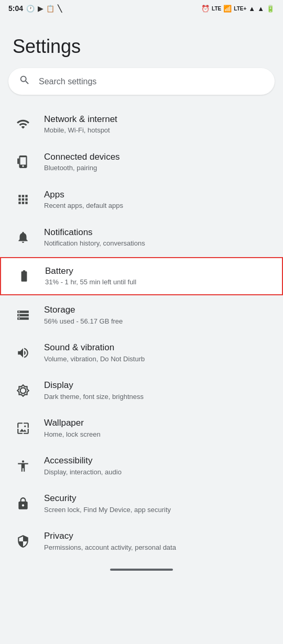 Image resolution: width=283 pixels, height=644 pixels. I want to click on sound-text: Sound & vibration Volume, vibration, Do …, so click(94, 353).